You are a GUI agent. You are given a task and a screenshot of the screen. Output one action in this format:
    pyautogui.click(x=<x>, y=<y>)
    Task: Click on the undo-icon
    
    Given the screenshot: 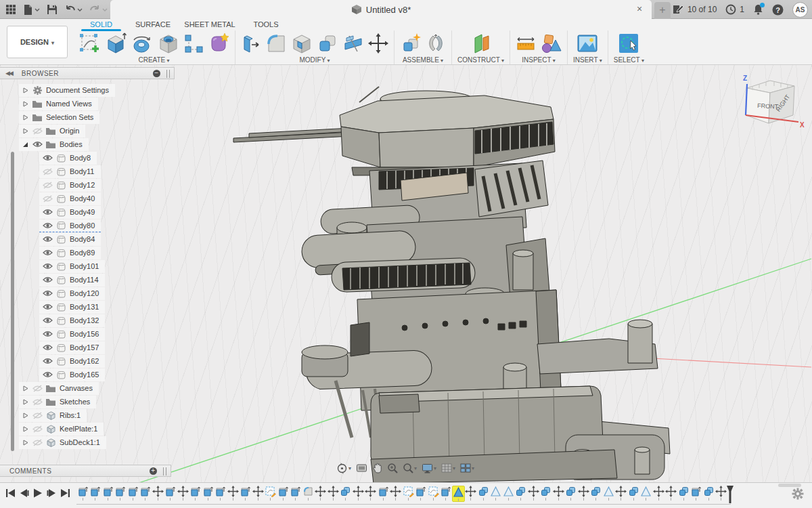 What is the action you would take?
    pyautogui.click(x=73, y=9)
    